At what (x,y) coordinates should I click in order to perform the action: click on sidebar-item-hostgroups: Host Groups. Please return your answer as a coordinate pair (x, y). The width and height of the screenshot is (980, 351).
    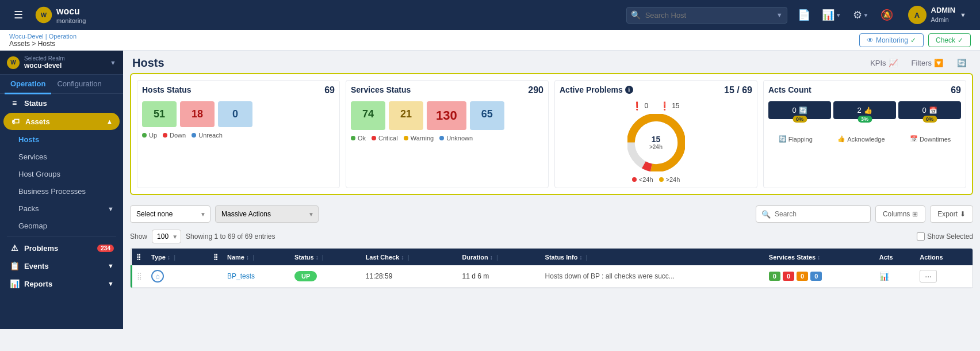
    Looking at the image, I should click on (62, 174).